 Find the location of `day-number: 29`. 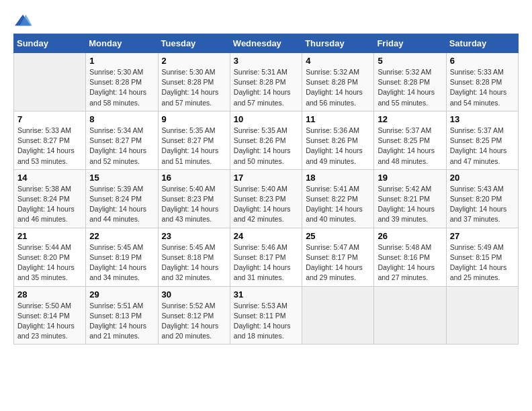

day-number: 29 is located at coordinates (122, 294).